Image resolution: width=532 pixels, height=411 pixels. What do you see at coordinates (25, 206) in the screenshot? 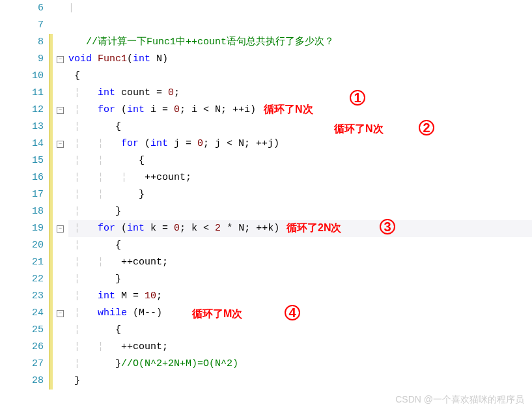
I see `line-number-gutter: 6 7 8 9 10 11 12 13 14 15 16 17 18 19 20…` at bounding box center [25, 206].